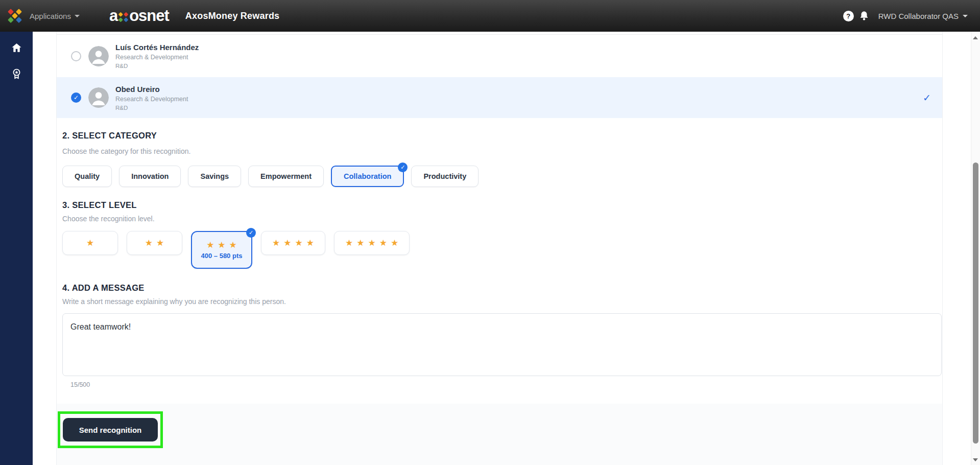 This screenshot has width=980, height=465. Describe the element at coordinates (90, 243) in the screenshot. I see `star-icons: ★` at that location.